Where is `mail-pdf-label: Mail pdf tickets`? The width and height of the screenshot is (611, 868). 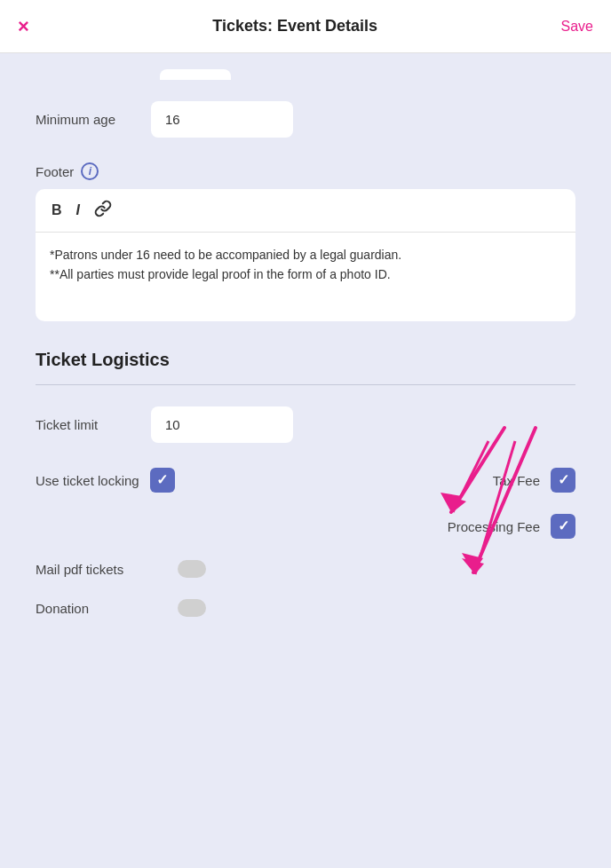
mail-pdf-label: Mail pdf tickets is located at coordinates (107, 570).